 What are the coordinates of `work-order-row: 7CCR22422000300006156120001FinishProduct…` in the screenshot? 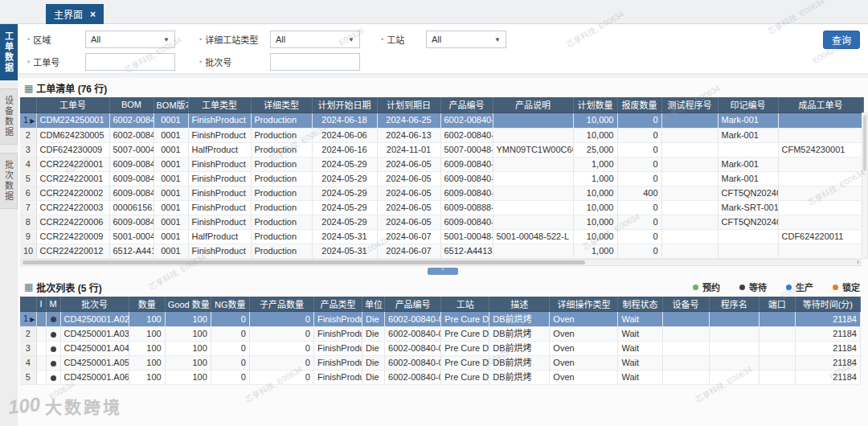 It's located at (442, 207).